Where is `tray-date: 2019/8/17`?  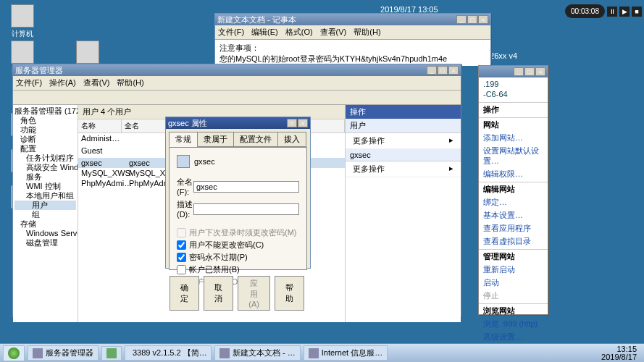
tray-date: 2019/8/17 is located at coordinates (619, 358).